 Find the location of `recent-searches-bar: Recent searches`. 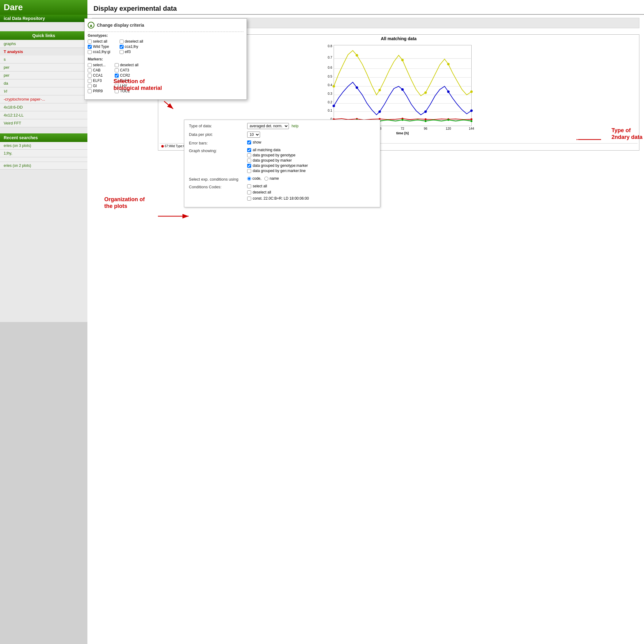

recent-searches-bar: Recent searches is located at coordinates (44, 138).